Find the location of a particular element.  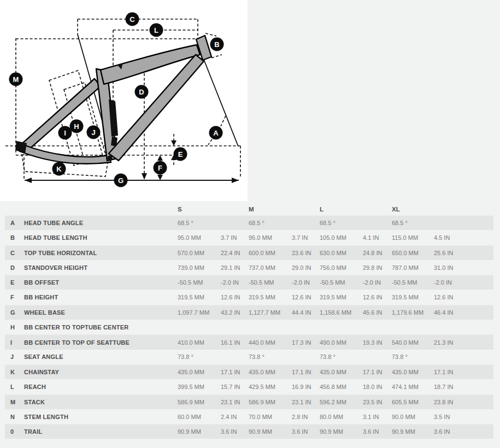

table-row: LREACH399.5 MM15.7 IN429.5 MM16.9 IN456.… is located at coordinates (249, 387).